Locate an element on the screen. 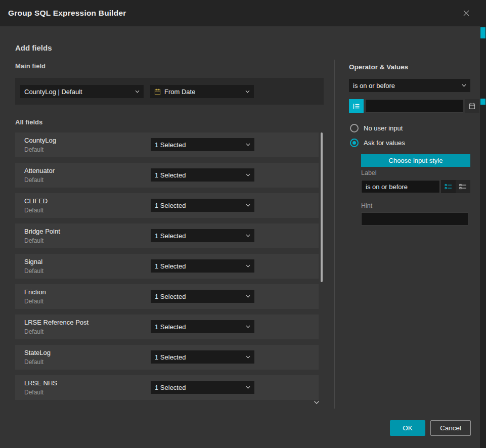 This screenshot has height=448, width=486. field-name: Signal is located at coordinates (34, 262).